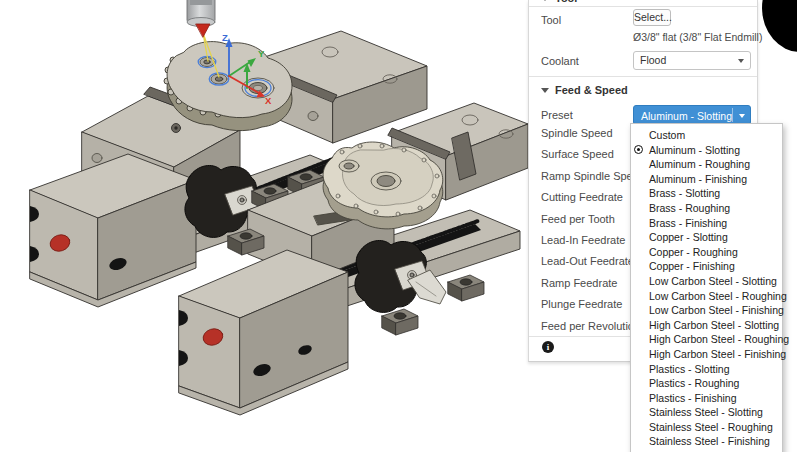 The height and width of the screenshot is (452, 797). Describe the element at coordinates (693, 398) in the screenshot. I see `preset-option-label: Plastics - Finishing` at that location.